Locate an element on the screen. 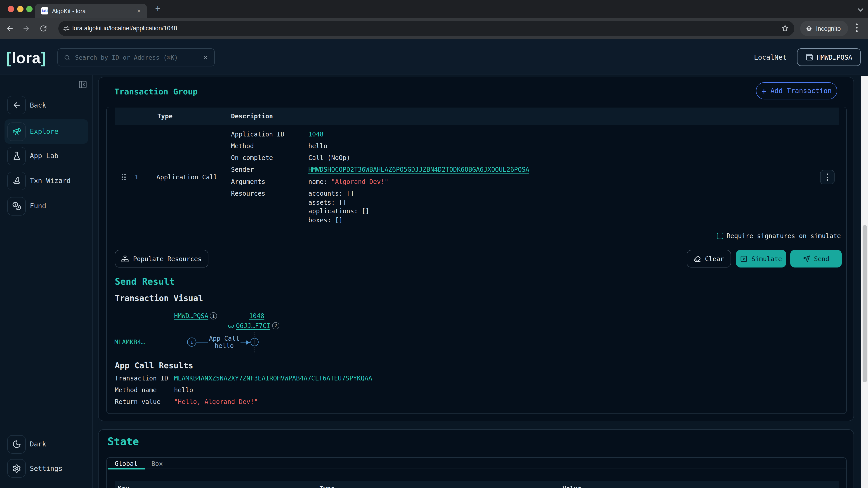  drag-handle is located at coordinates (124, 177).